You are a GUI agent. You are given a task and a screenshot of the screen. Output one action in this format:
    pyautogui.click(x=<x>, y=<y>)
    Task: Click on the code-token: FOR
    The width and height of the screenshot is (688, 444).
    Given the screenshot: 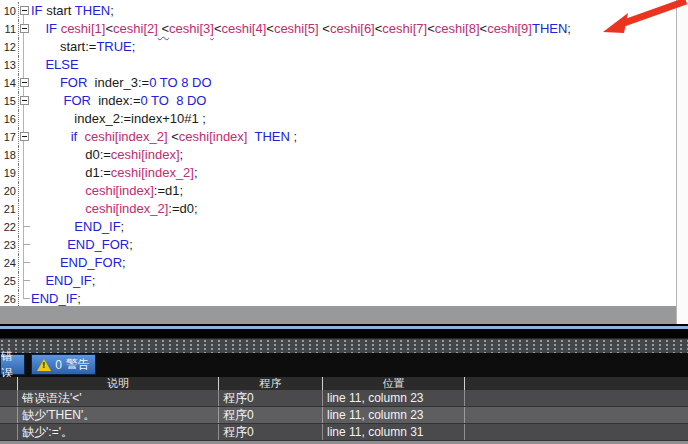 What is the action you would take?
    pyautogui.click(x=74, y=82)
    